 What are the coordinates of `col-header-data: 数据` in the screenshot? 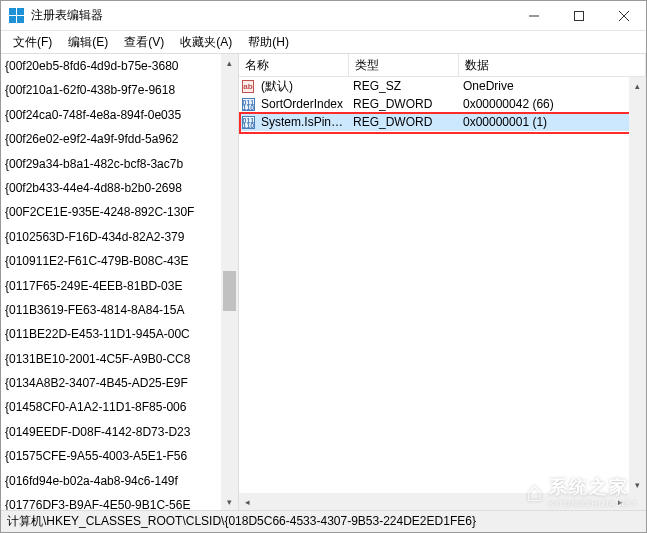 It's located at (552, 65).